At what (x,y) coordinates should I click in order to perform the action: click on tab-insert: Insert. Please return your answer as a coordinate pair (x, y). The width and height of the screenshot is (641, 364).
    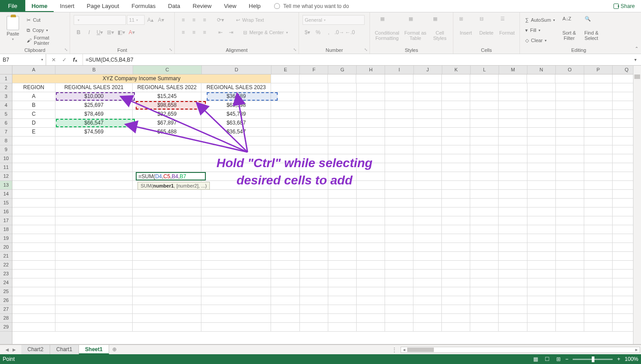
    Looking at the image, I should click on (67, 6).